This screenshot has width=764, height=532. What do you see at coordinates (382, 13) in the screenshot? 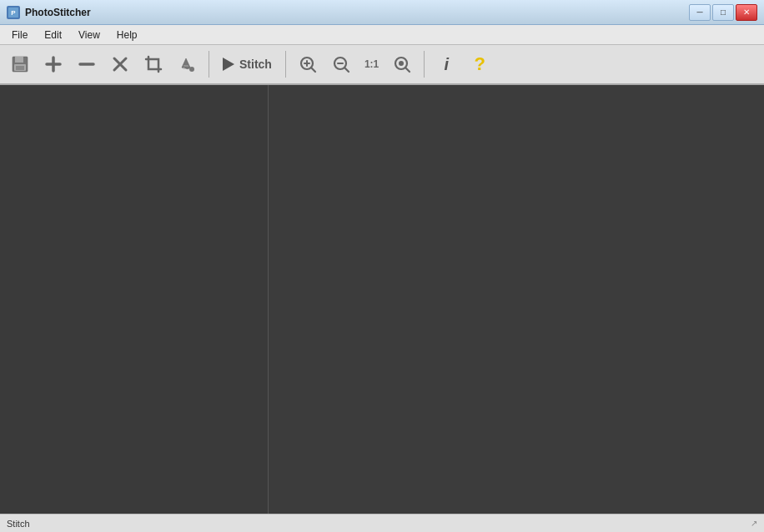
I see `title-bar: P PhotoStitcher ─ □ ✕` at bounding box center [382, 13].